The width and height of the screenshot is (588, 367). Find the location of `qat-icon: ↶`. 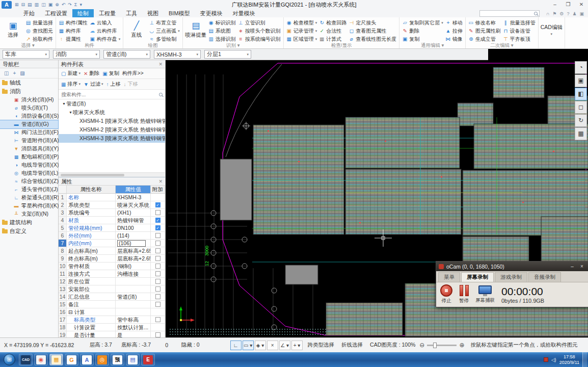

qat-icon: ↶ is located at coordinates (64, 5).